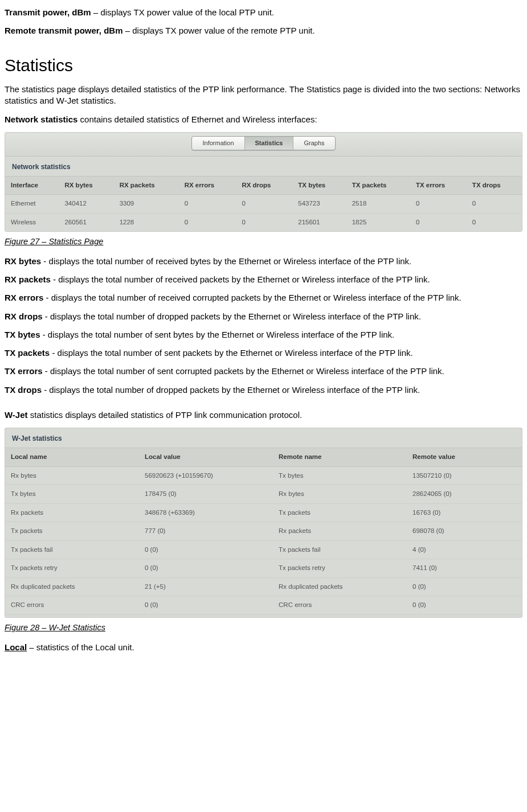 The image size is (527, 812). What do you see at coordinates (24, 317) in the screenshot?
I see `definition-term: RX drops` at bounding box center [24, 317].